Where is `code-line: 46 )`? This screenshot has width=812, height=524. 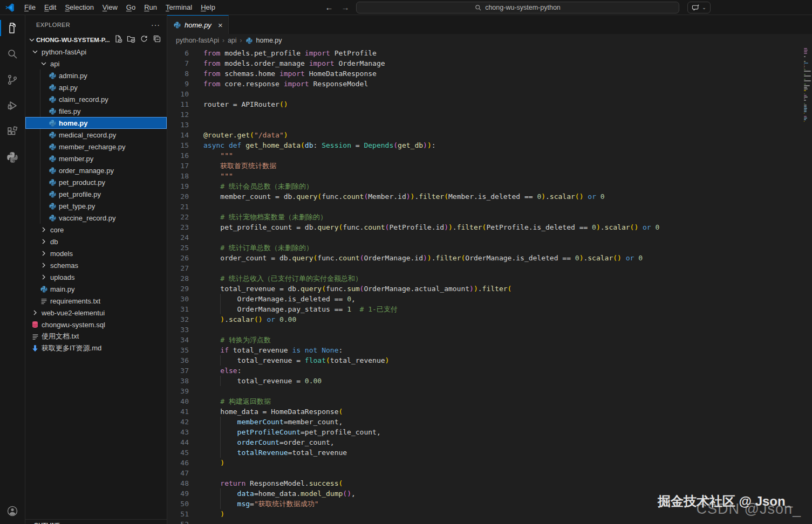
code-line: 46 ) is located at coordinates (490, 463).